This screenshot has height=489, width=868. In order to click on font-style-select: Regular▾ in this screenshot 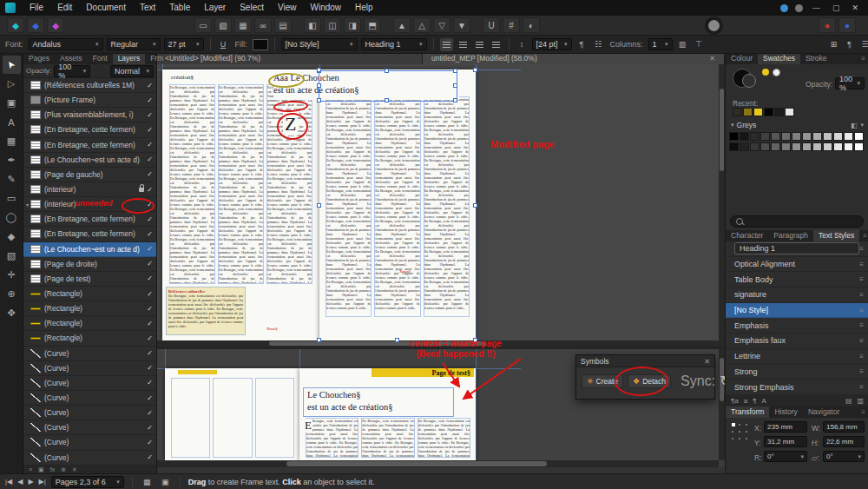, I will do `click(134, 44)`.